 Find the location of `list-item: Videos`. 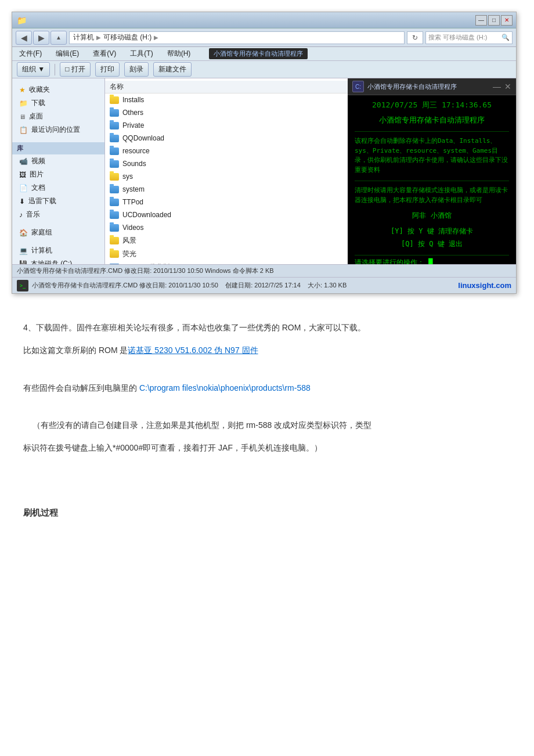

list-item: Videos is located at coordinates (226, 228).